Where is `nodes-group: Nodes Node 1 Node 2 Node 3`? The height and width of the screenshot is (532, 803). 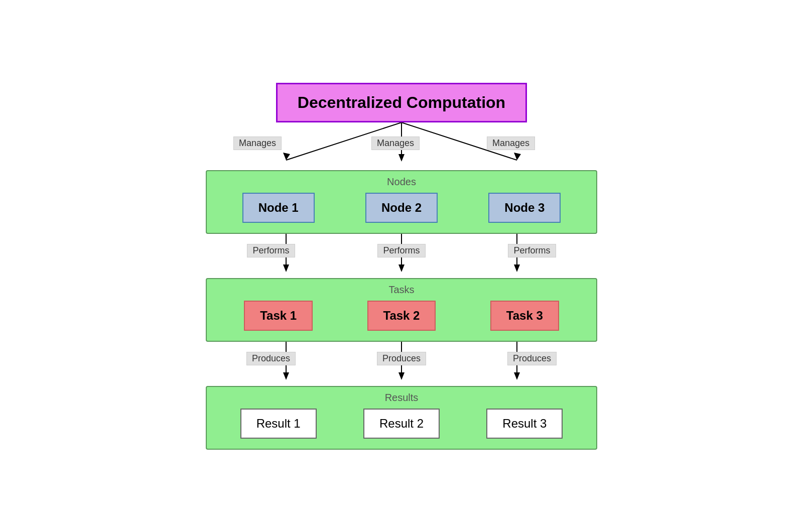
nodes-group: Nodes Node 1 Node 2 Node 3 is located at coordinates (401, 202).